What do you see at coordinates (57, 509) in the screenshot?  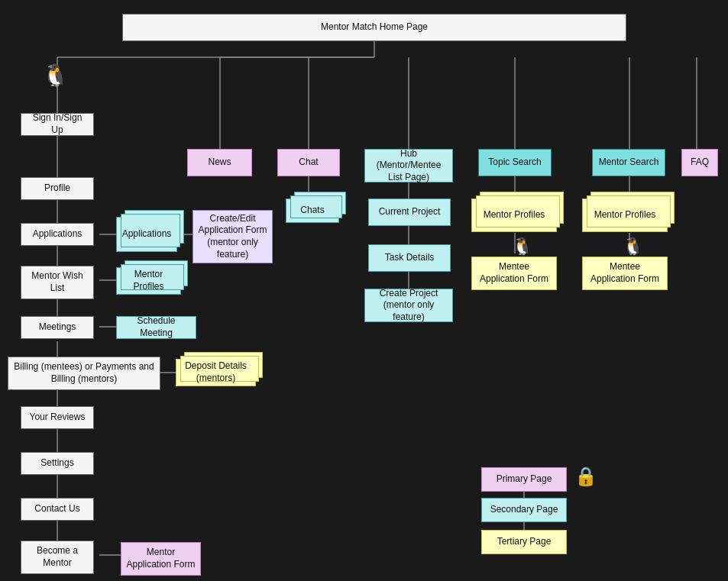 I see `contact-us-box: Contact Us` at bounding box center [57, 509].